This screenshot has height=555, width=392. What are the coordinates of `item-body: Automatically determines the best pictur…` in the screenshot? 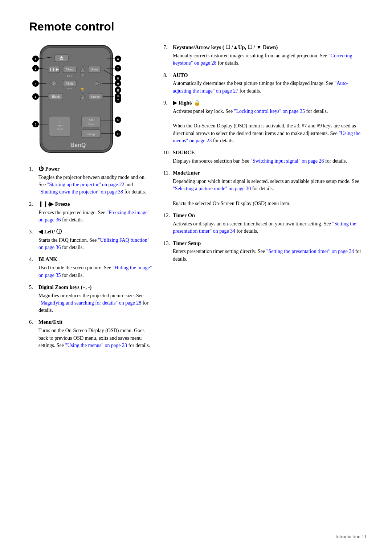 It's located at (270, 87).